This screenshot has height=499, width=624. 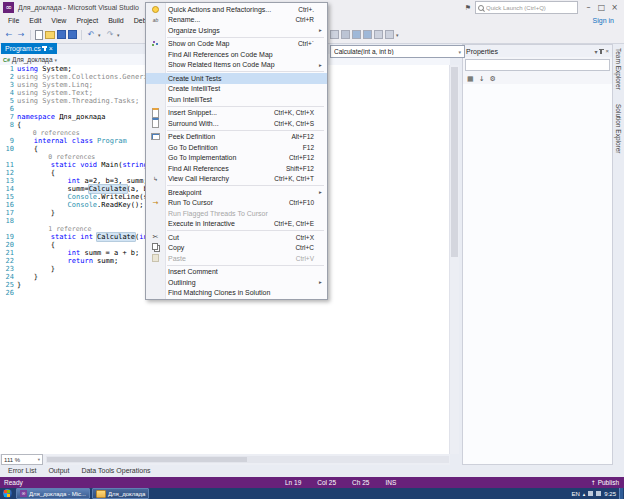 I want to click on alphabetical-icon: ↓, so click(x=482, y=79).